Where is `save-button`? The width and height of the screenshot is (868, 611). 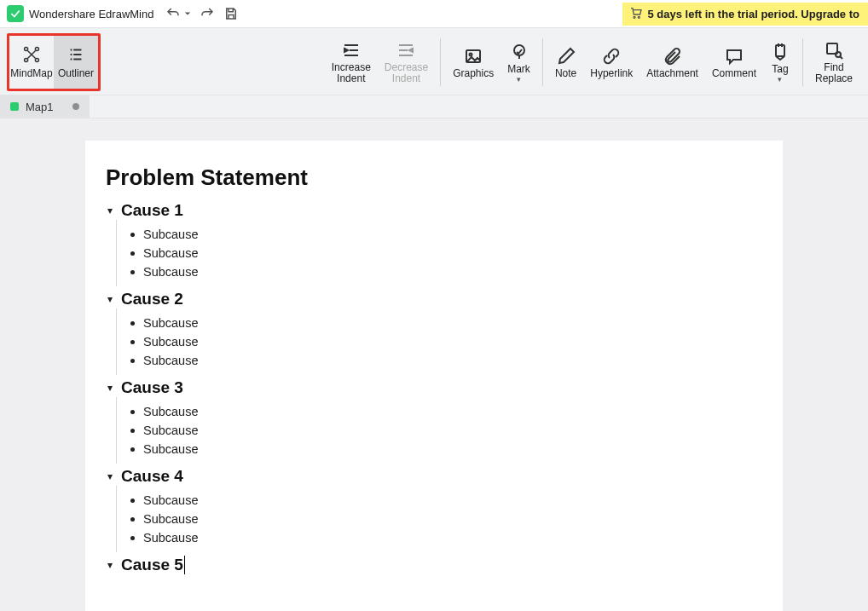
save-button is located at coordinates (231, 14).